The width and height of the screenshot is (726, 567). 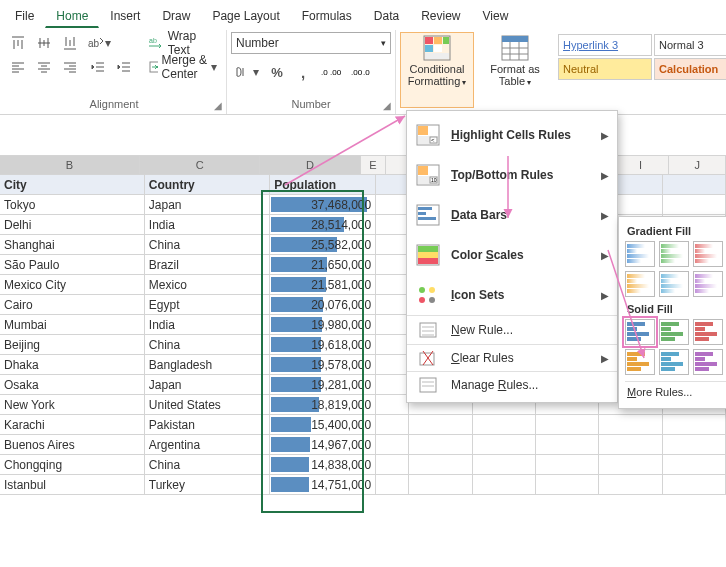 What do you see at coordinates (690, 45) in the screenshot?
I see `style-normal3: Normal 3` at bounding box center [690, 45].